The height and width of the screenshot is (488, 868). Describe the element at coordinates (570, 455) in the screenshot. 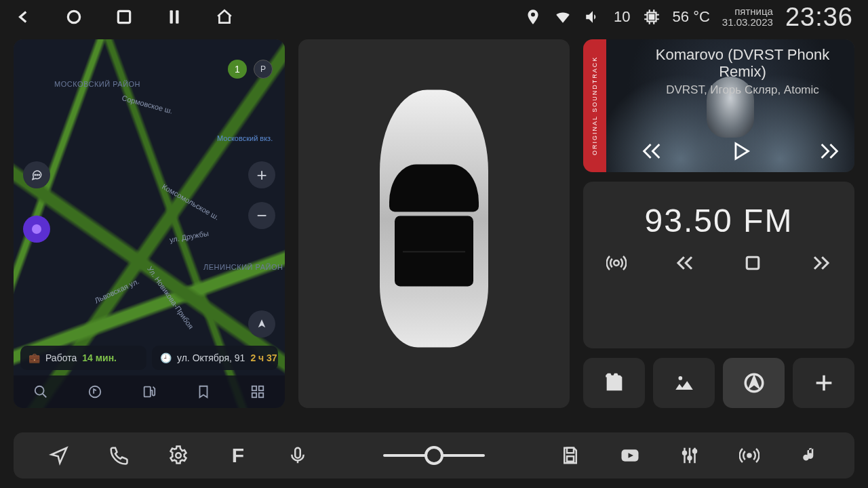

I see `dock-save-button` at that location.